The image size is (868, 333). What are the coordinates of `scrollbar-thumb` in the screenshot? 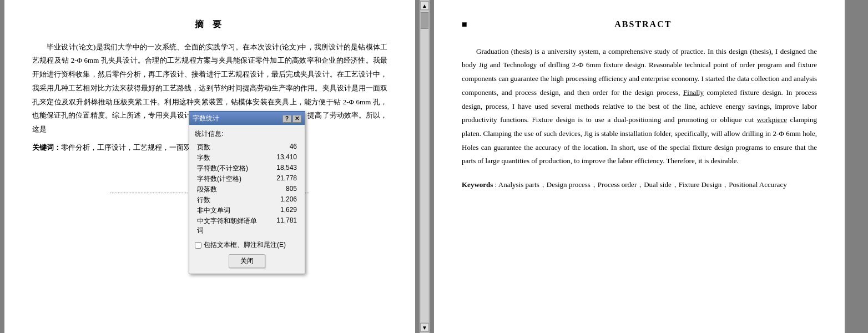 It's located at (425, 21).